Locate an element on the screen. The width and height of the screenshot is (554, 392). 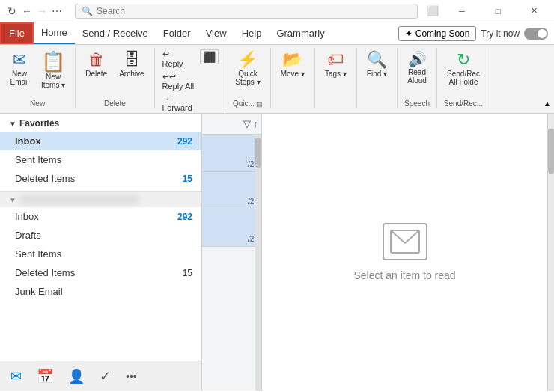
ribbon-delete-items: 🗑 Delete 🗄 Archive is located at coordinates (115, 73).